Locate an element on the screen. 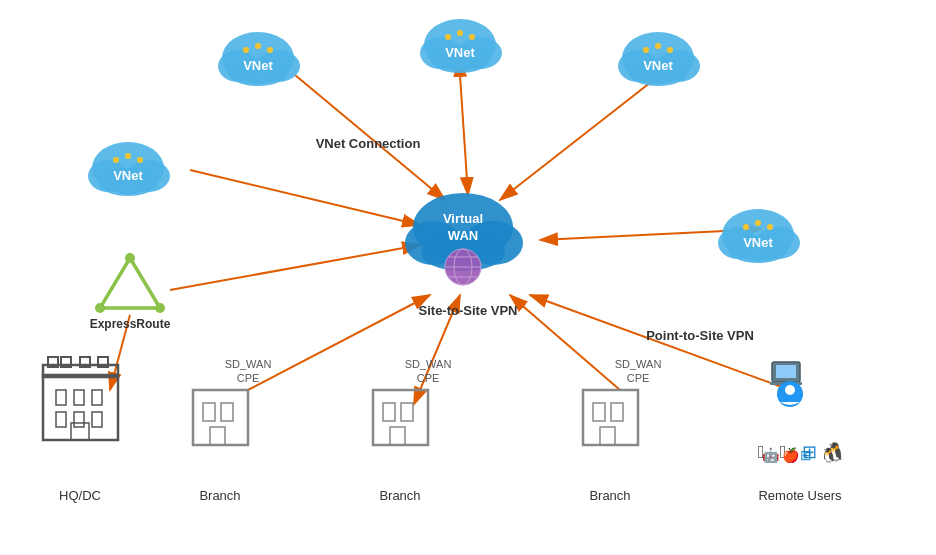 This screenshot has width=936, height=555. apple-icon: 🍎 is located at coordinates (791, 456).